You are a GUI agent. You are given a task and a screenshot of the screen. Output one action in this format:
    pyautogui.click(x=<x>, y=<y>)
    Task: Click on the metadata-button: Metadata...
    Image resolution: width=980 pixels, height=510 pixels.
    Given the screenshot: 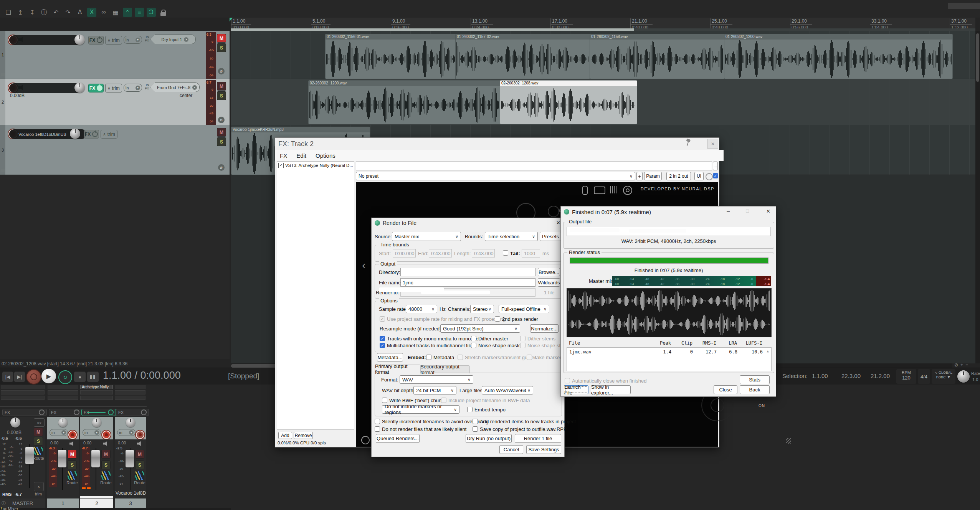 What is the action you would take?
    pyautogui.click(x=390, y=357)
    